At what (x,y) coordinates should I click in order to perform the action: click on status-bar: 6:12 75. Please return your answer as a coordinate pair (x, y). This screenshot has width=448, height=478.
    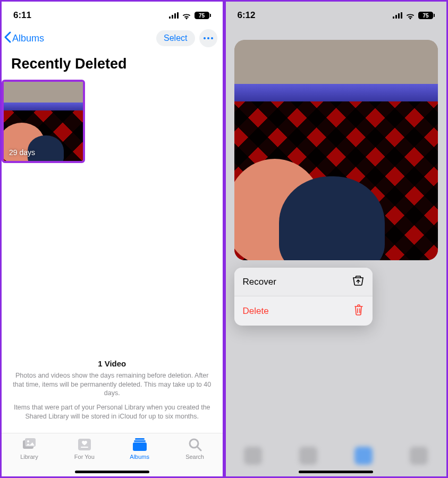
    Looking at the image, I should click on (336, 14).